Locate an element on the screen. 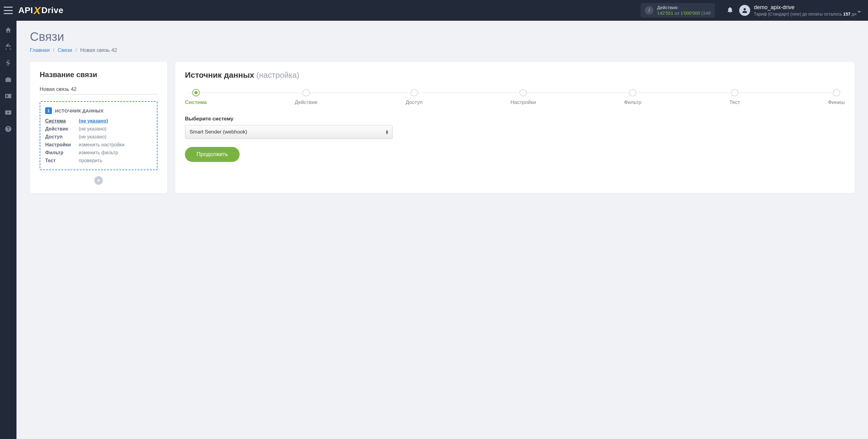  topbar: APIXDrive i Действия: 142'551 из 1'000'0… is located at coordinates (434, 10).